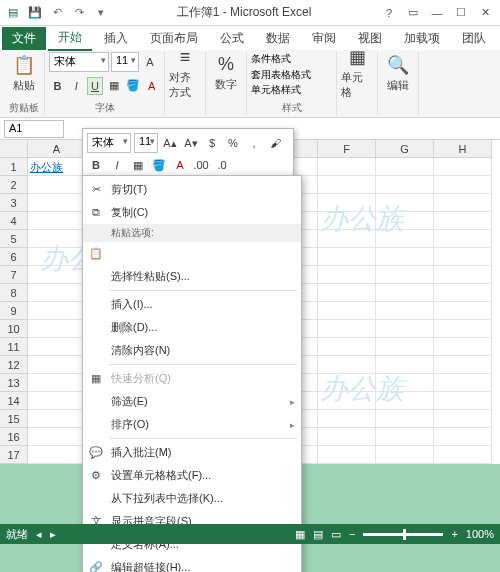  Describe the element at coordinates (324, 38) in the screenshot. I see `tab-review: 审阅` at that location.